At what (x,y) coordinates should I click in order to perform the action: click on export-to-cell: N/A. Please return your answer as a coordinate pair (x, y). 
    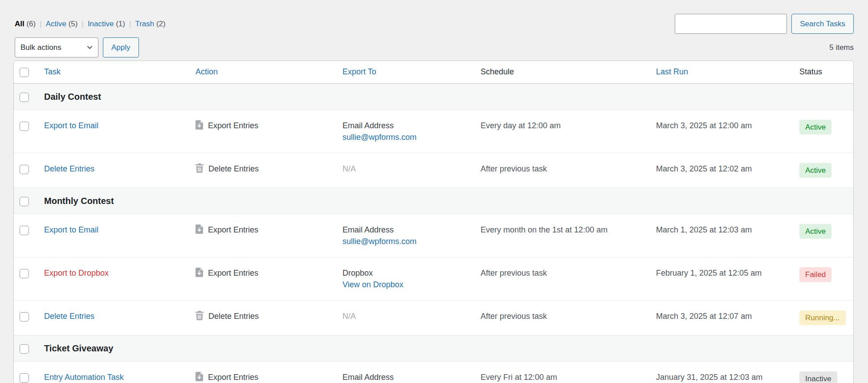
    Looking at the image, I should click on (406, 170).